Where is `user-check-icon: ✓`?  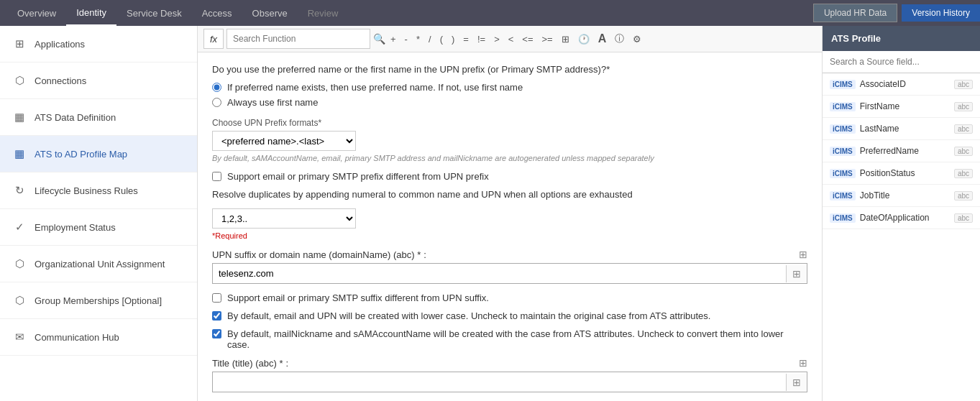
user-check-icon: ✓ is located at coordinates (19, 227).